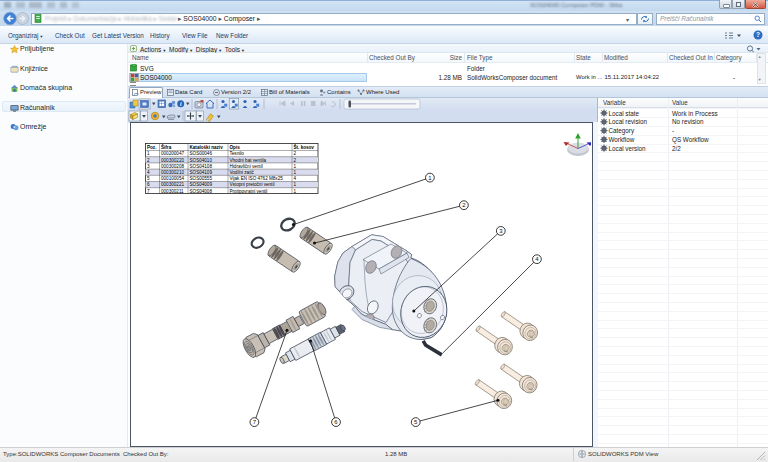 This screenshot has height=462, width=768. What do you see at coordinates (238, 154) in the screenshot?
I see `svg-text: Tesnilo` at bounding box center [238, 154].